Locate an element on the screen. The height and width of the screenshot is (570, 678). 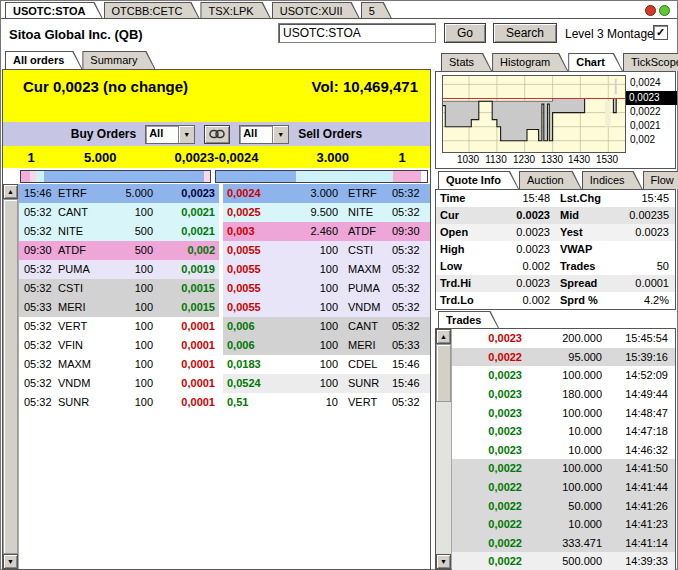
order-book-row: 05:32VNDM1000,00010,0524100SUNR15:46 is located at coordinates (224, 384).